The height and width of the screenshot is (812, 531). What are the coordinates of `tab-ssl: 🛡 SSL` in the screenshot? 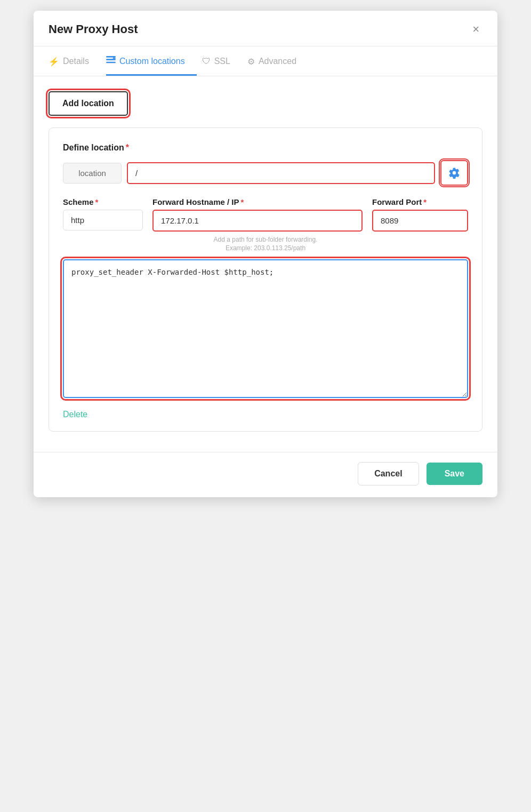 It's located at (222, 61).